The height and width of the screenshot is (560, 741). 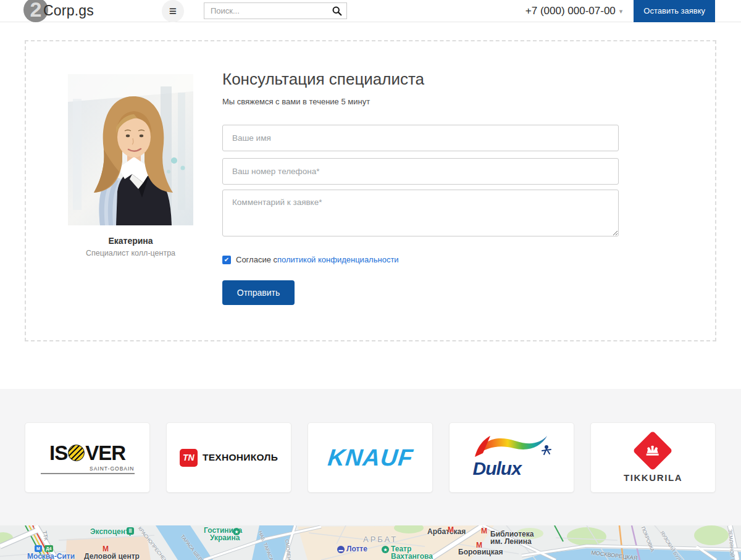 I want to click on map-label: Москва-Сити, so click(x=51, y=556).